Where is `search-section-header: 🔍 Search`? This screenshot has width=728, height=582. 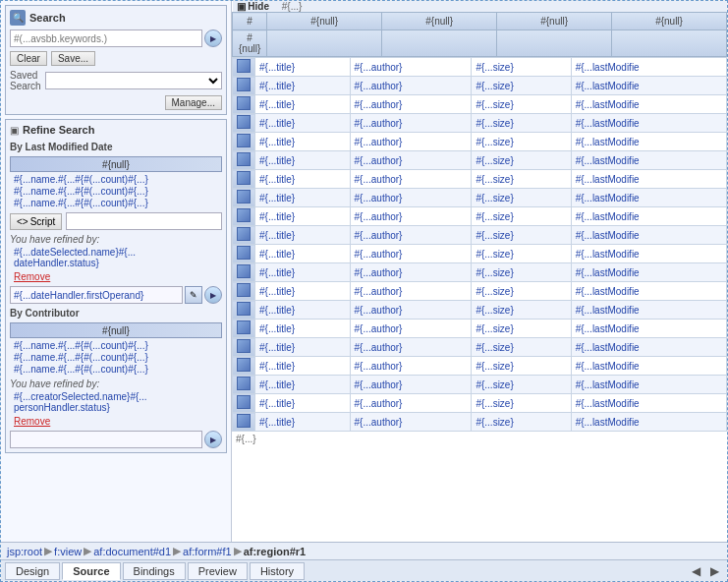
search-section-header: 🔍 Search is located at coordinates (116, 18).